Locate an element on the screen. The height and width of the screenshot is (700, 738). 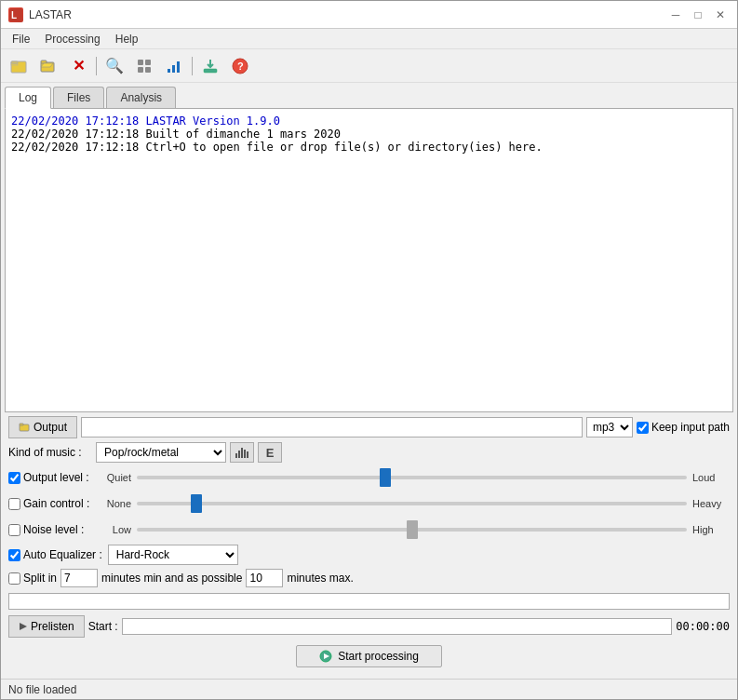
auto-eq-label: Auto Equalizer : is located at coordinates (56, 555).